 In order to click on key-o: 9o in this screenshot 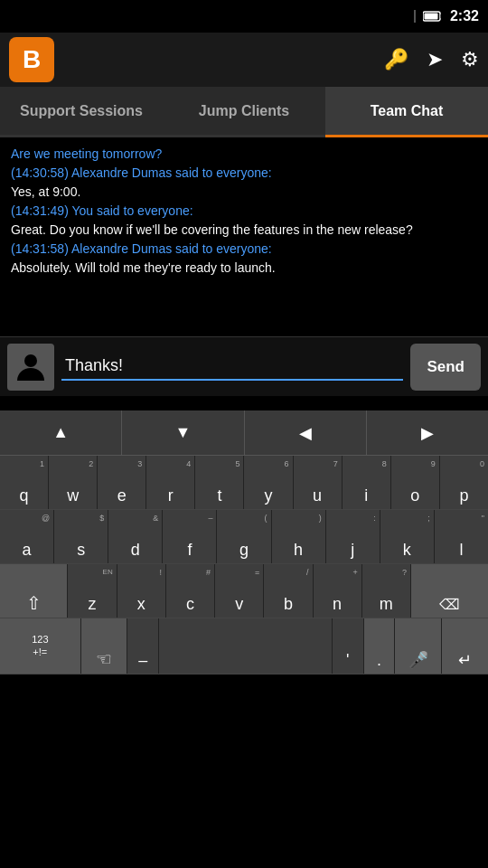, I will do `click(416, 483)`.